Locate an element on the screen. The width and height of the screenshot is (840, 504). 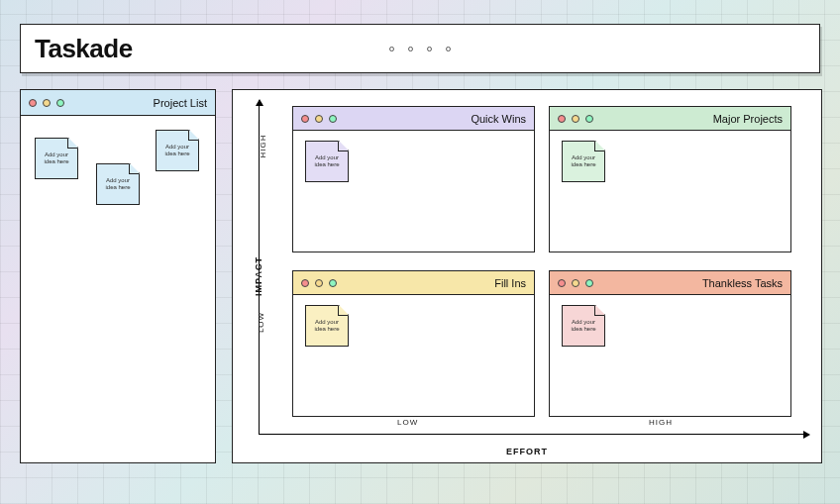
quadrant-thankless-tasks: Thankless Tasks Add your idea here is located at coordinates (670, 344).